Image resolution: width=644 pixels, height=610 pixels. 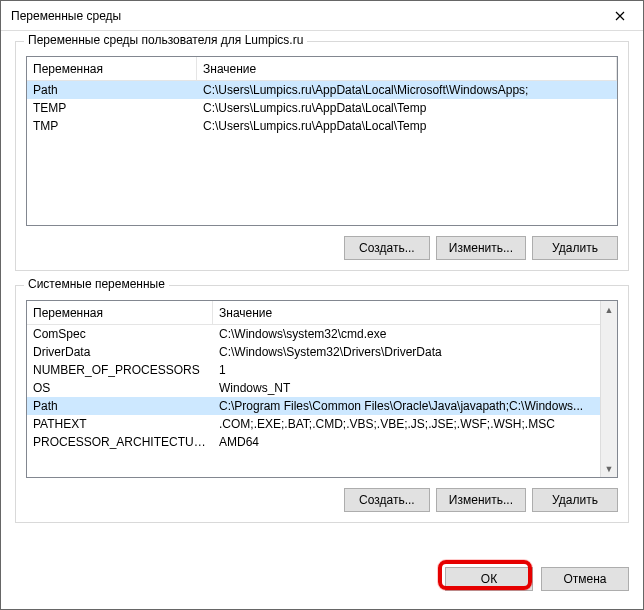 I want to click on system-delete-button: Удалить, so click(x=575, y=500).